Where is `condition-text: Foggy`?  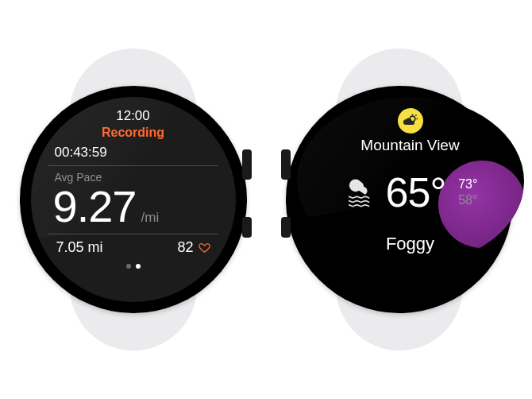 condition-text: Foggy is located at coordinates (410, 244).